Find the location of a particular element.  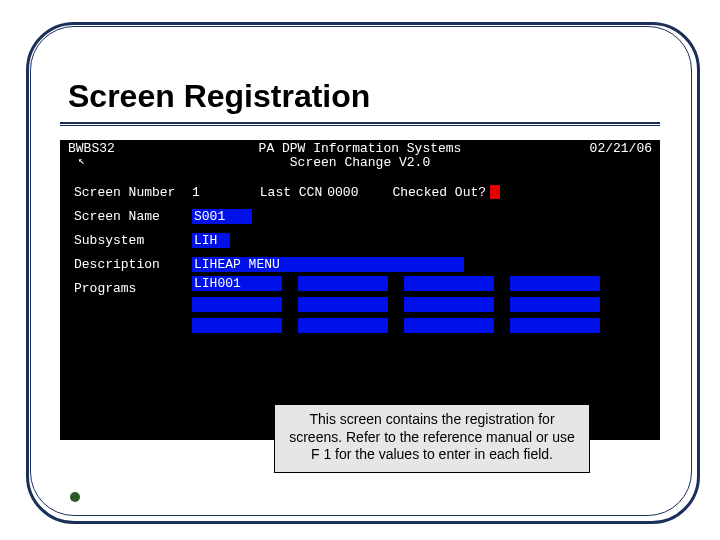

header-title: PA DPW Information Systems is located at coordinates (360, 148).